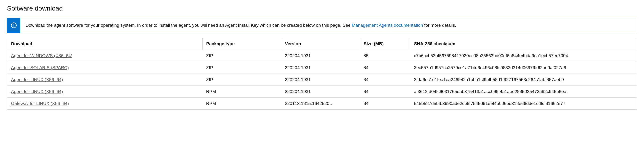 The height and width of the screenshot is (149, 644). Describe the element at coordinates (241, 26) in the screenshot. I see `info-banner-text: Download the agent software for your ope…` at that location.